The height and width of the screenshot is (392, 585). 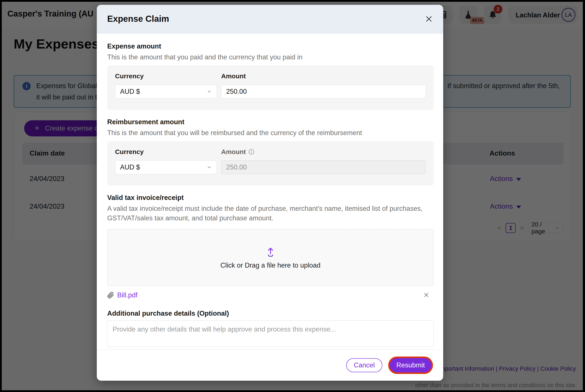 I want to click on reimbursement-amount-heading: Reimbursement amount, so click(x=270, y=122).